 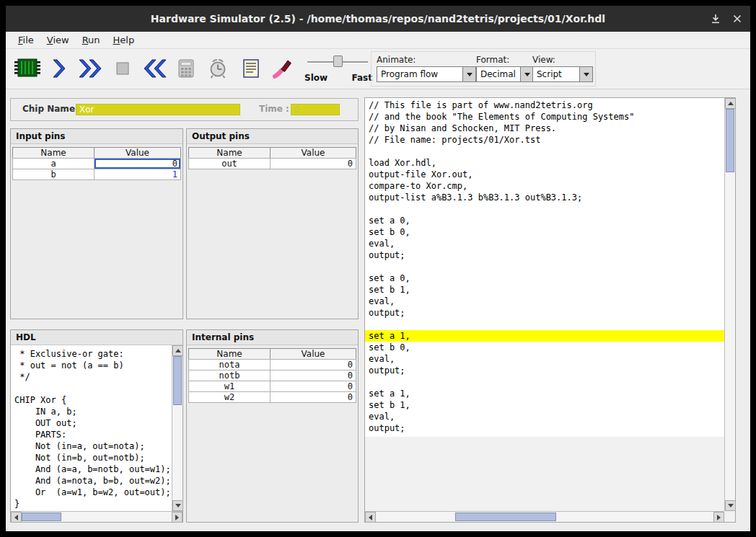 I want to click on input-pins-title: Input pins, so click(x=97, y=137).